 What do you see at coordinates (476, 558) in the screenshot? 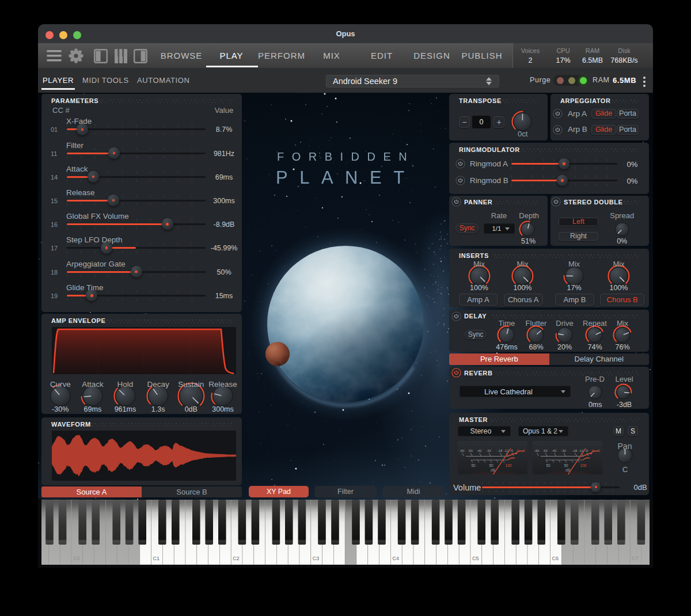
I see `svg-text: C5` at bounding box center [476, 558].